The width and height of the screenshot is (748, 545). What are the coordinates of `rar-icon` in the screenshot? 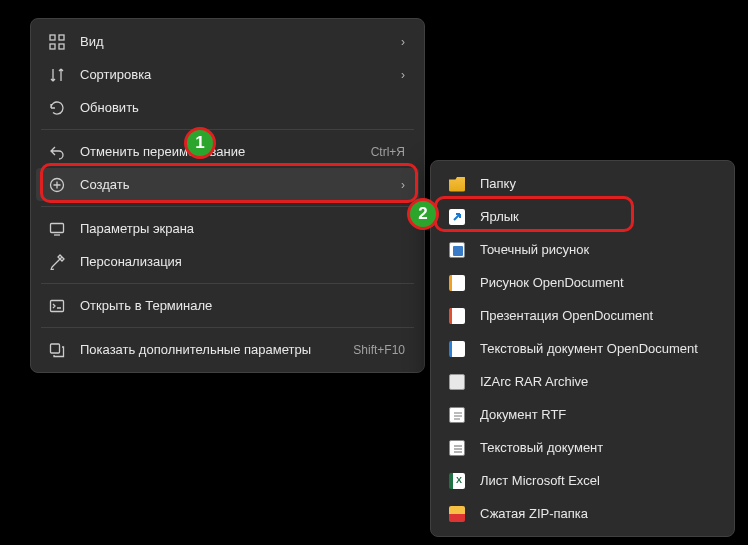 It's located at (457, 382).